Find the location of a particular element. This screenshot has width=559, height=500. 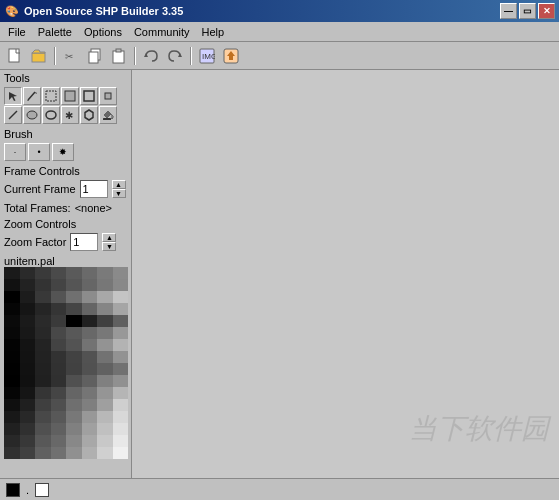

tool-fill-rect is located at coordinates (70, 96).